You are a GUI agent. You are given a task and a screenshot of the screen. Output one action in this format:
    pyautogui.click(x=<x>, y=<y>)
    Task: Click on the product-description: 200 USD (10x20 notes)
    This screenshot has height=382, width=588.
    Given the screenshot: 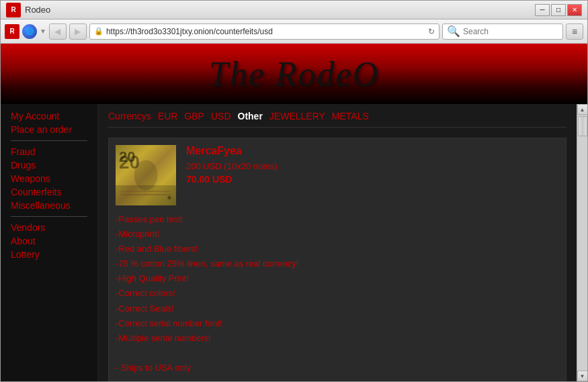 What is the action you would take?
    pyautogui.click(x=372, y=166)
    